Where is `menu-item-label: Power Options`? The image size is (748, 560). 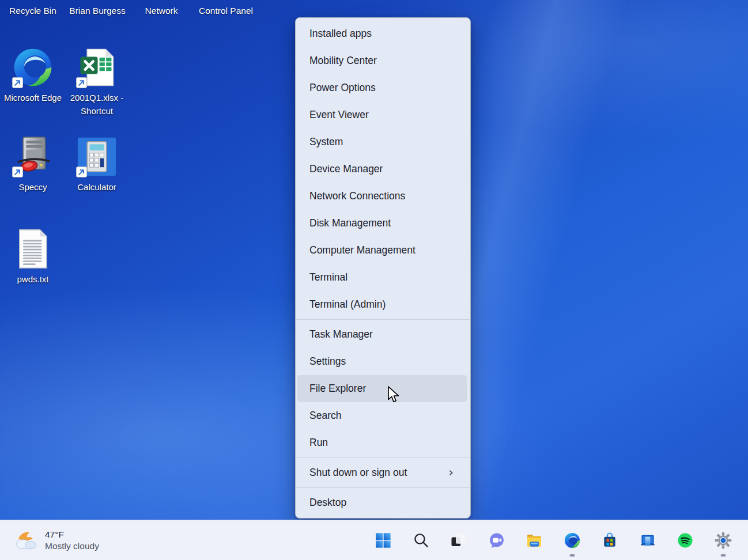
menu-item-label: Power Options is located at coordinates (342, 88).